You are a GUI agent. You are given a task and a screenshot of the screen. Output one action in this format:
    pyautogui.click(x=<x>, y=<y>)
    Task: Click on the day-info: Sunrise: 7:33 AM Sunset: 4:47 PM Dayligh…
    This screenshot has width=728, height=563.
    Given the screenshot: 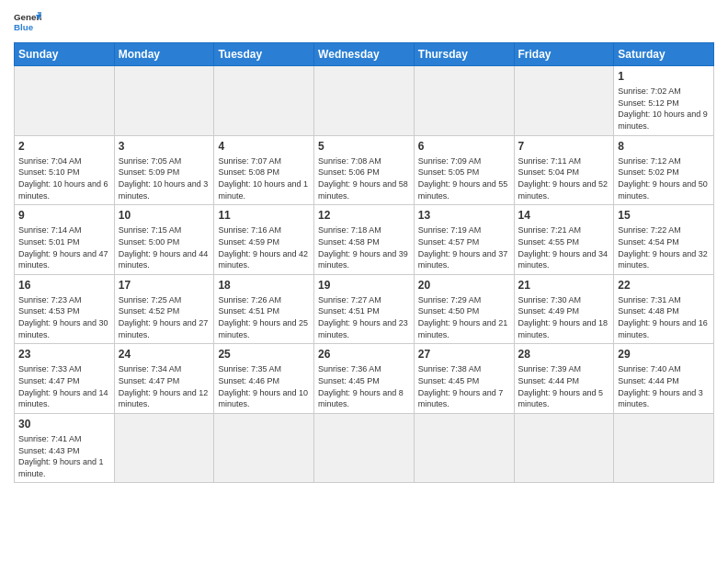 What is the action you would take?
    pyautogui.click(x=64, y=386)
    